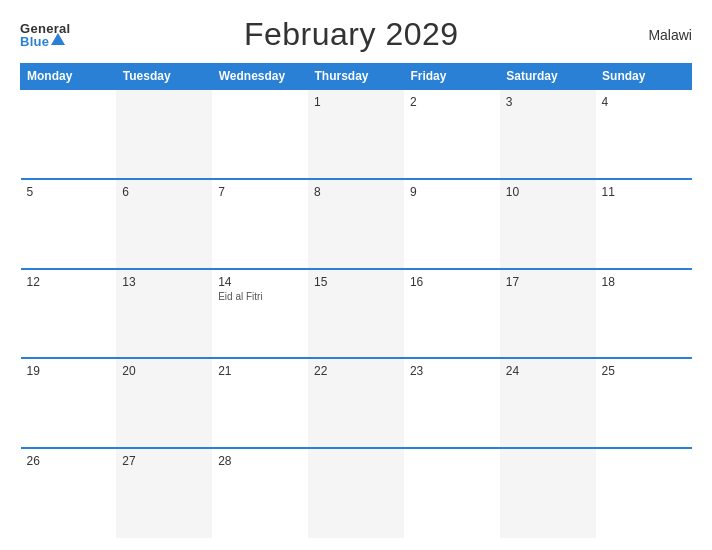 This screenshot has height=550, width=712. Describe the element at coordinates (69, 282) in the screenshot. I see `day-number: 12` at that location.